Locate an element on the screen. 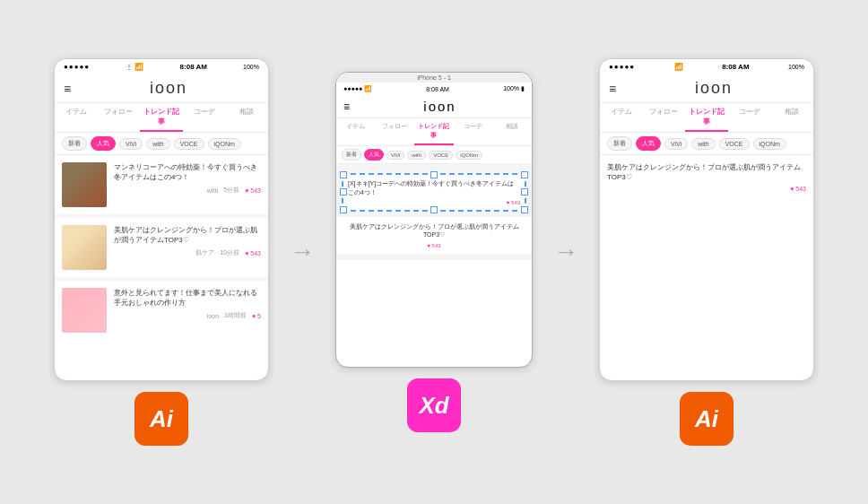  tab-item: イテム is located at coordinates (76, 117).